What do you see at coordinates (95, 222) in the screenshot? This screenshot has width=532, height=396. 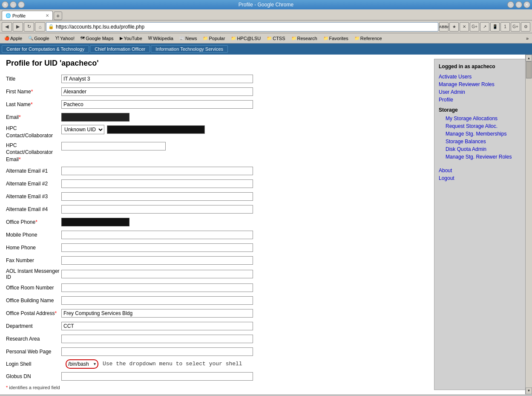 I see `office-phone-input` at bounding box center [95, 222].